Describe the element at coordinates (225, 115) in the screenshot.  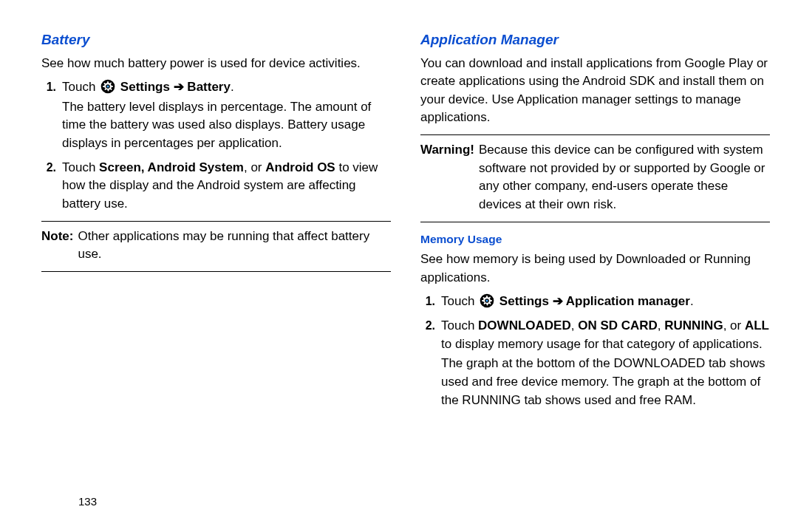
I see `battery-step-1: 1. Touch Settings ➔ Battery. The battery…` at that location.